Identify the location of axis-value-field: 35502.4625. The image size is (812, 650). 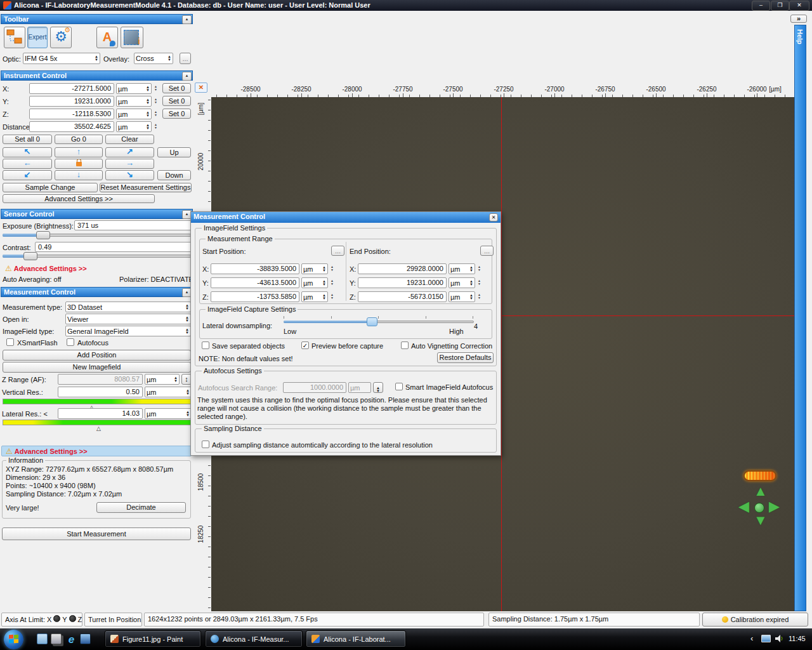
(72, 127).